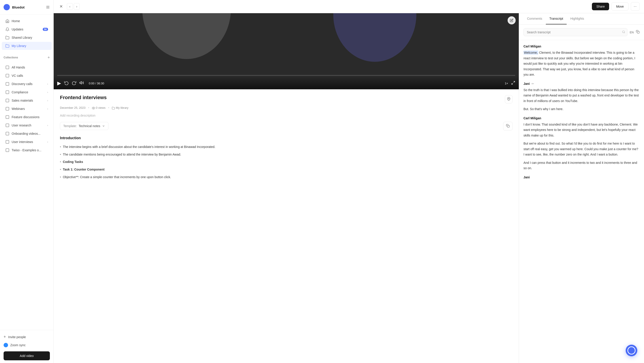 The height and width of the screenshot is (363, 644). I want to click on collapse-sidebar-button, so click(48, 7).